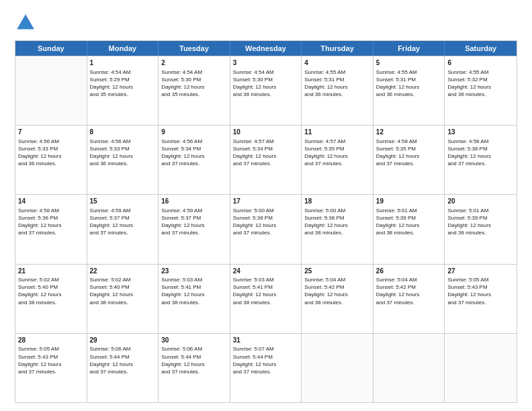 The width and height of the screenshot is (532, 411). Describe the element at coordinates (26, 23) in the screenshot. I see `logo-icon` at that location.